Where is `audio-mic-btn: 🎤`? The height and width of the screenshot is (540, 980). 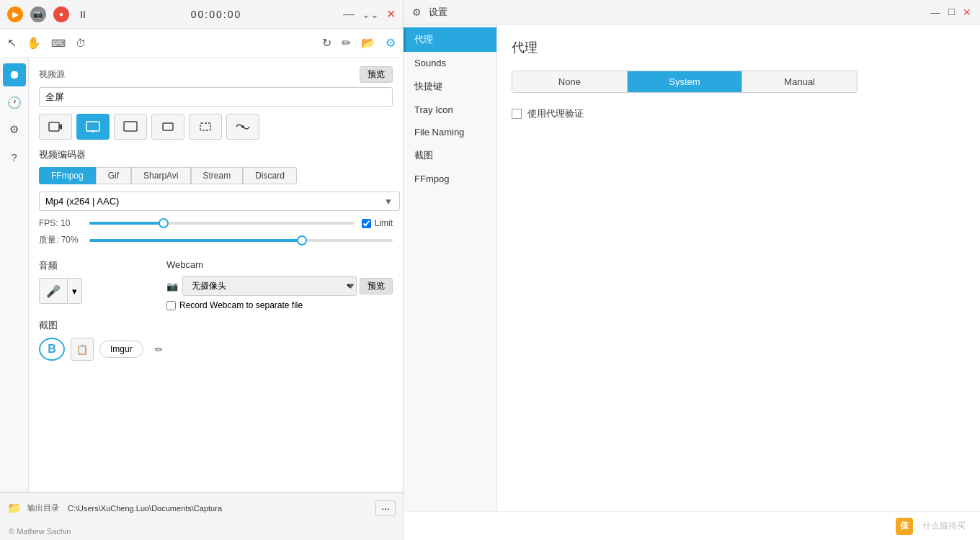
audio-mic-btn: 🎤 is located at coordinates (53, 291).